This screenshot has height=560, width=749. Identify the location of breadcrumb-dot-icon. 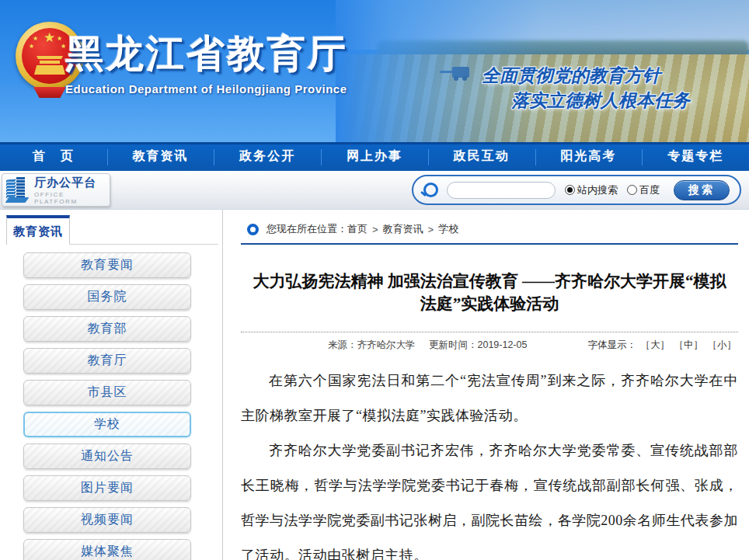
(253, 230).